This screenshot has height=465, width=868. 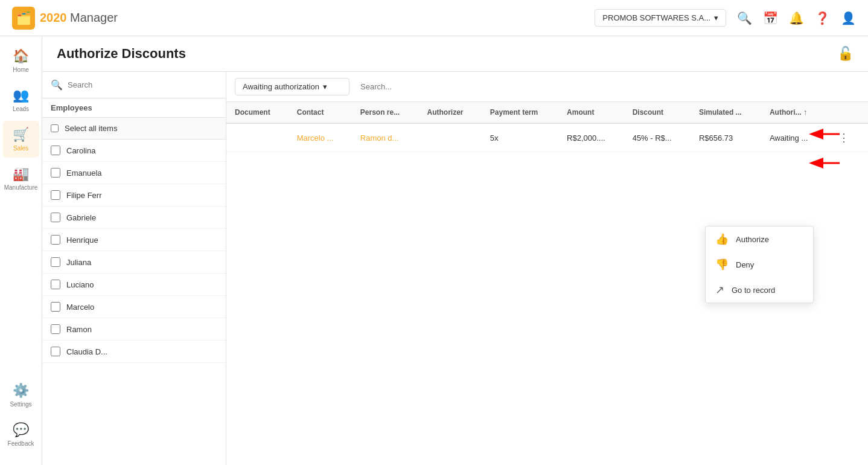 What do you see at coordinates (21, 139) in the screenshot?
I see `sidebar-item-sales: 🛒 Sales` at bounding box center [21, 139].